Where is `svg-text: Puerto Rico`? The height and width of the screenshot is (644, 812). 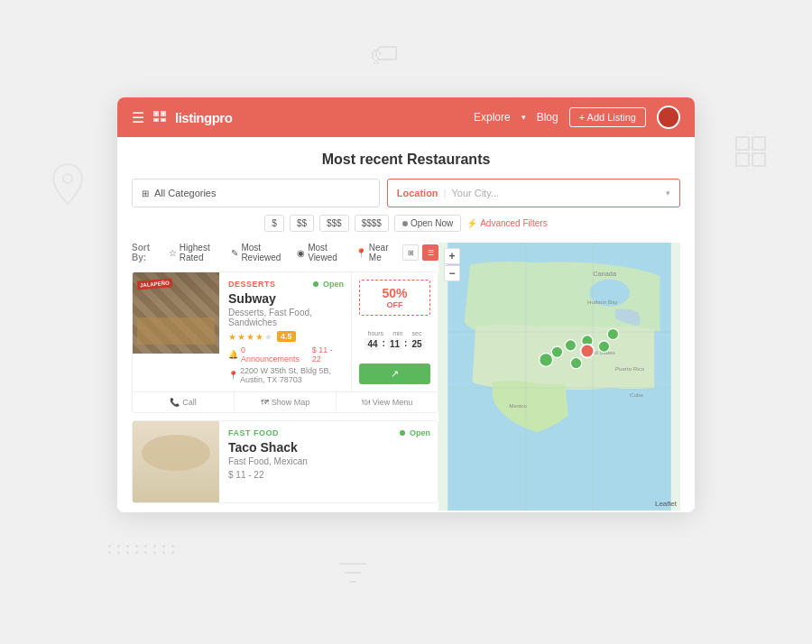
svg-text: Puerto Rico is located at coordinates (630, 368).